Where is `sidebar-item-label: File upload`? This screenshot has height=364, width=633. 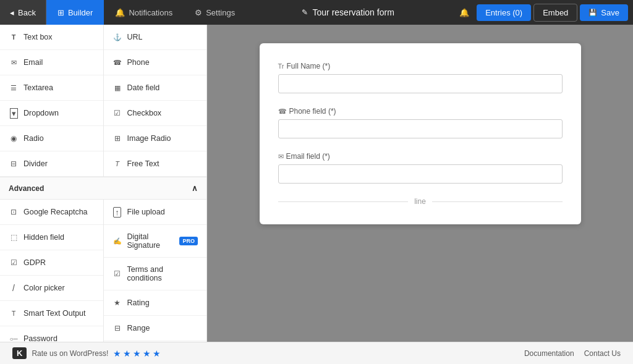
sidebar-item-label: File upload is located at coordinates (146, 212).